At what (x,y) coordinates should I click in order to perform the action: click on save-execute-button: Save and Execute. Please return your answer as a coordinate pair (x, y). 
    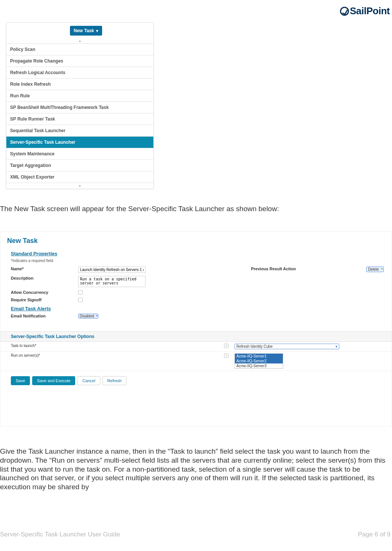
    Looking at the image, I should click on (54, 381).